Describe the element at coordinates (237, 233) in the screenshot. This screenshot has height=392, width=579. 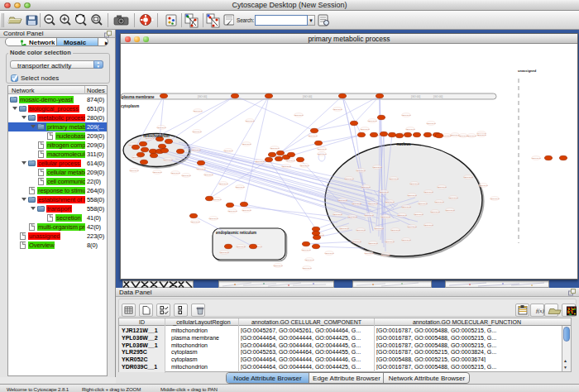
I see `svg-text: endoplasmic reticulum` at that location.